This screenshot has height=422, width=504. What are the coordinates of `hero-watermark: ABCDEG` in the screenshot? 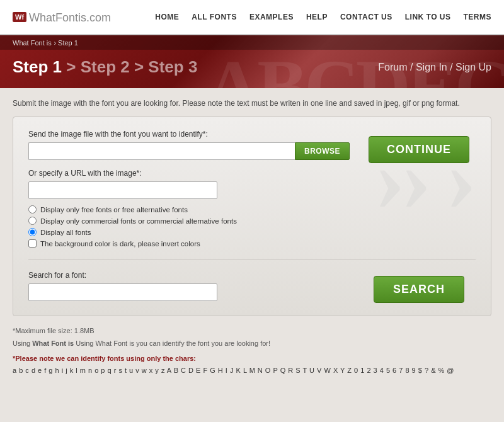 It's located at (355, 66).